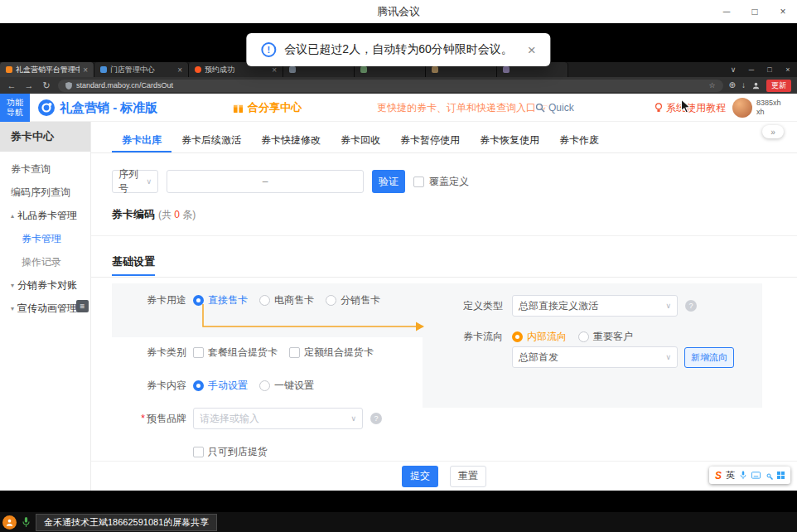 Image resolution: width=797 pixels, height=532 pixels. Describe the element at coordinates (532, 50) in the screenshot. I see `toast-close-icon: ×` at that location.